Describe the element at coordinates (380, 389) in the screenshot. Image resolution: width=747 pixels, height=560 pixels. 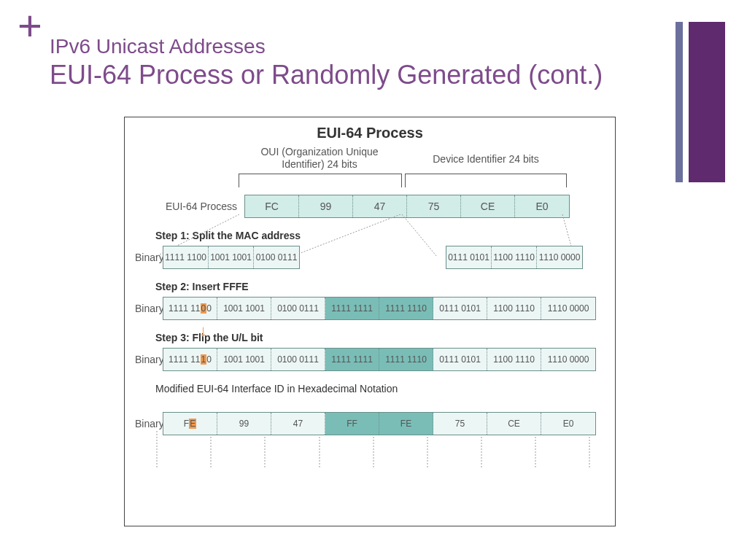
I see `final-label: Modified EUI-64 Interface ID in Hexadeci…` at that location.